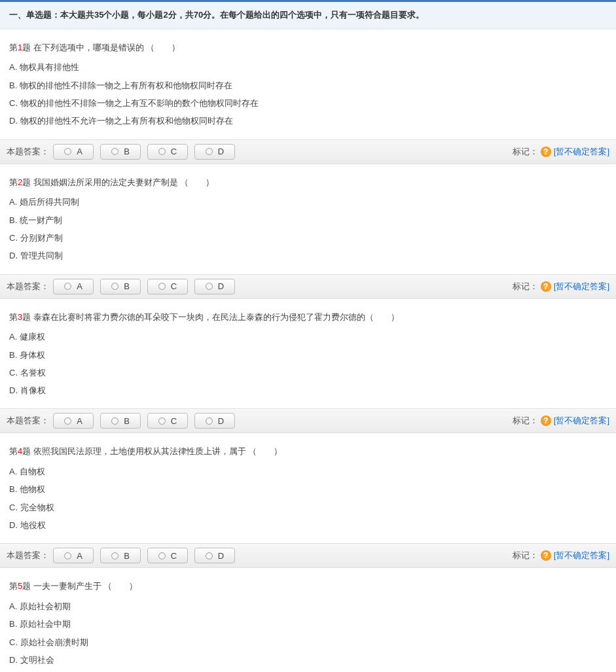  Describe the element at coordinates (308, 183) in the screenshot. I see `question-title: 第2题 我国婚姻法所采用的法定夫妻财产制是 （ ）` at that location.